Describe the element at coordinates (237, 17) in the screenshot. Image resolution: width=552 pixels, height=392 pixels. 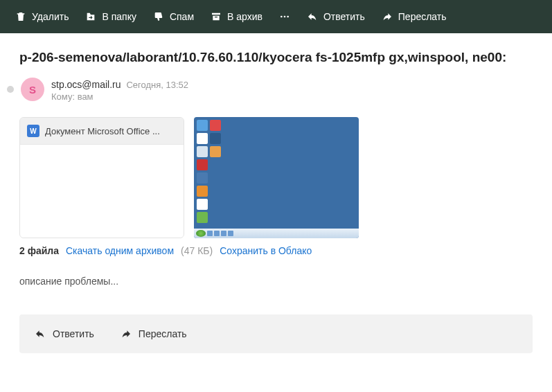
I see `archive-button: В архив` at that location.